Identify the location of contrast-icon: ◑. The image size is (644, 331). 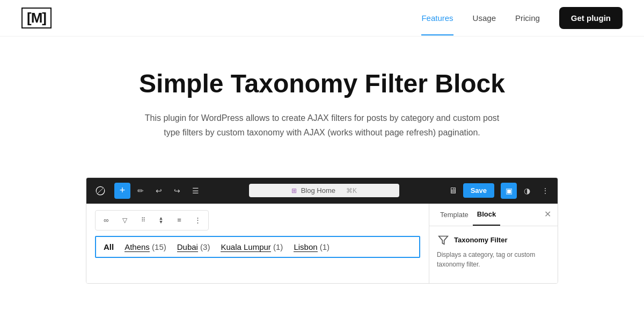
(527, 191).